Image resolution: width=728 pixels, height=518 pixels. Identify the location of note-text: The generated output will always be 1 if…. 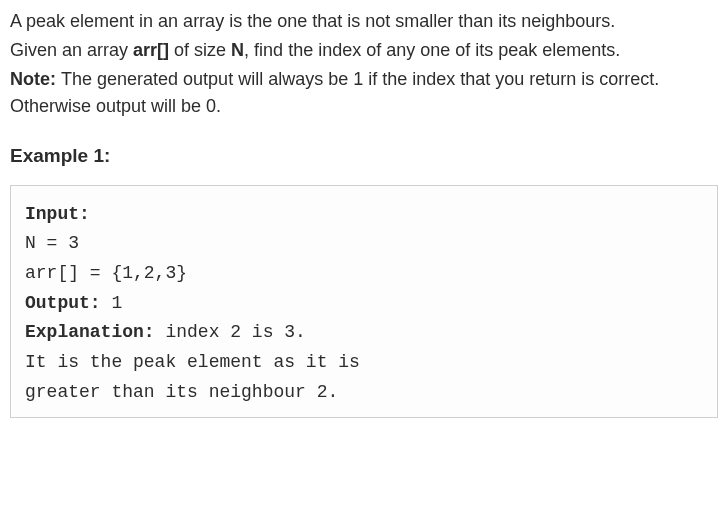
(334, 92).